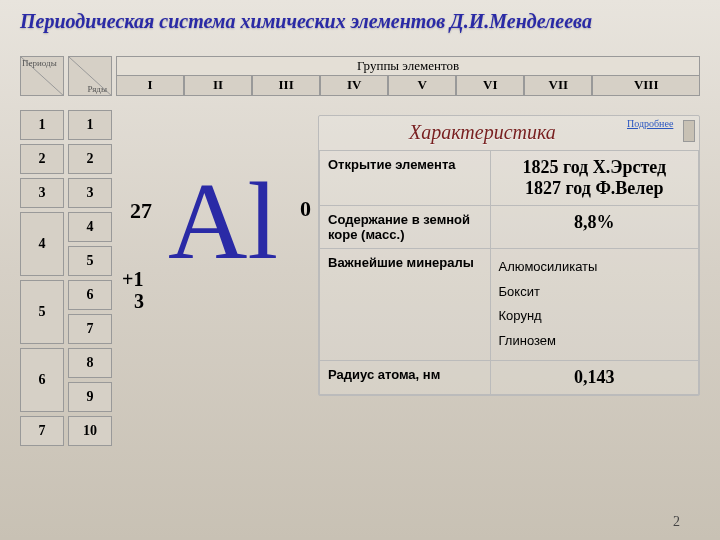 This screenshot has height=540, width=720. I want to click on char-value: 1825 год Х.Эрстед 1827 год Ф.Велер, so click(594, 178).